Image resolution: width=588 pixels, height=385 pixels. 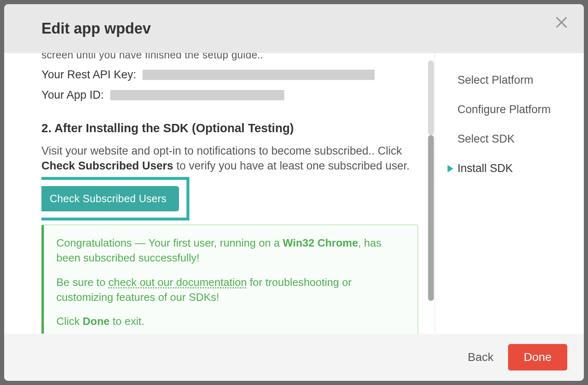 What do you see at coordinates (450, 169) in the screenshot?
I see `caret-right-icon` at bounding box center [450, 169].